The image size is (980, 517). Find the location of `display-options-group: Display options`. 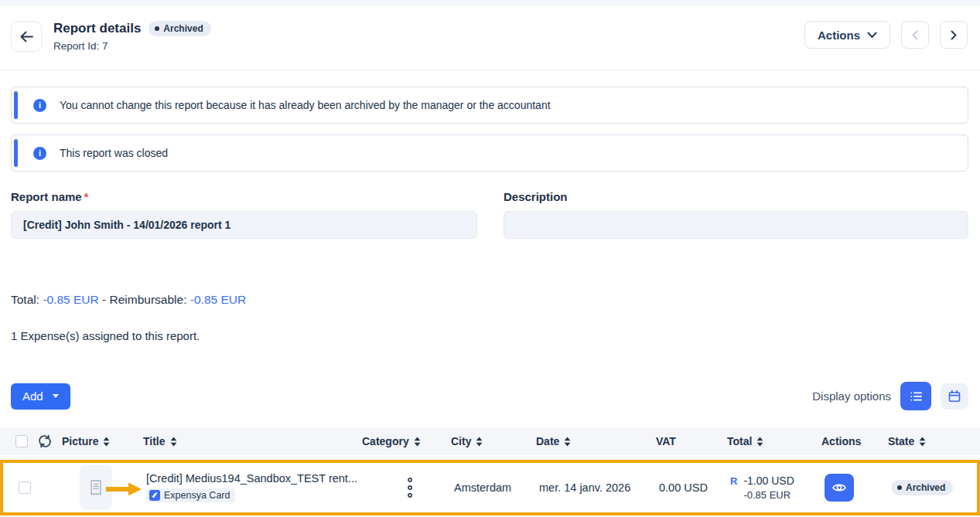

display-options-group: Display options is located at coordinates (890, 396).